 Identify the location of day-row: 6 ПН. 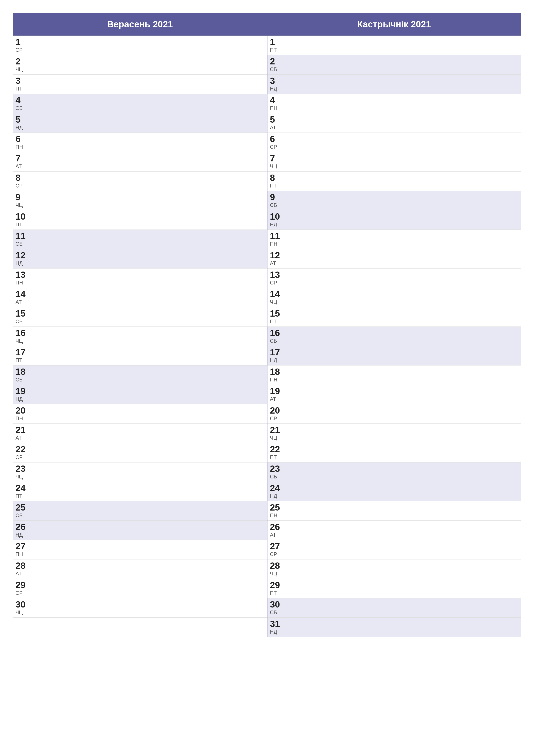
(140, 142).